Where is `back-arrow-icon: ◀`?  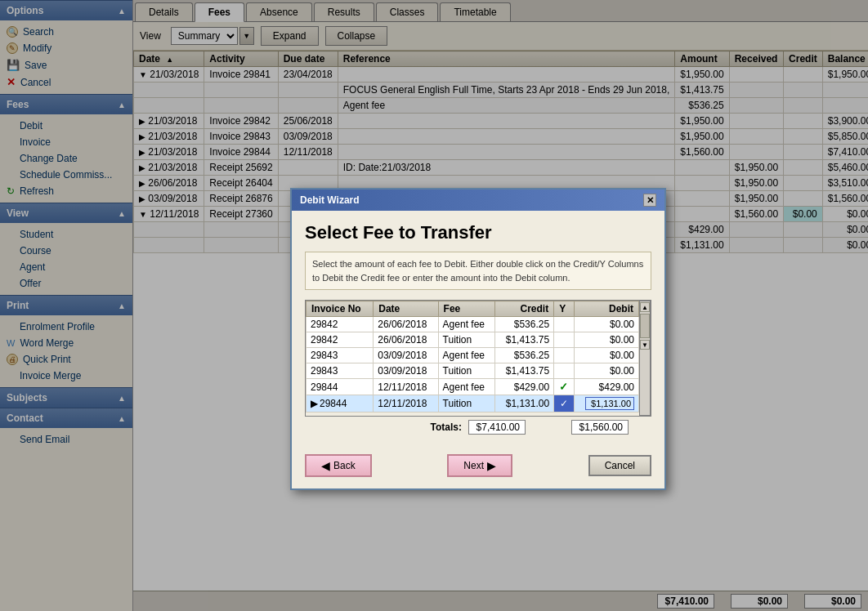 back-arrow-icon: ◀ is located at coordinates (325, 466).